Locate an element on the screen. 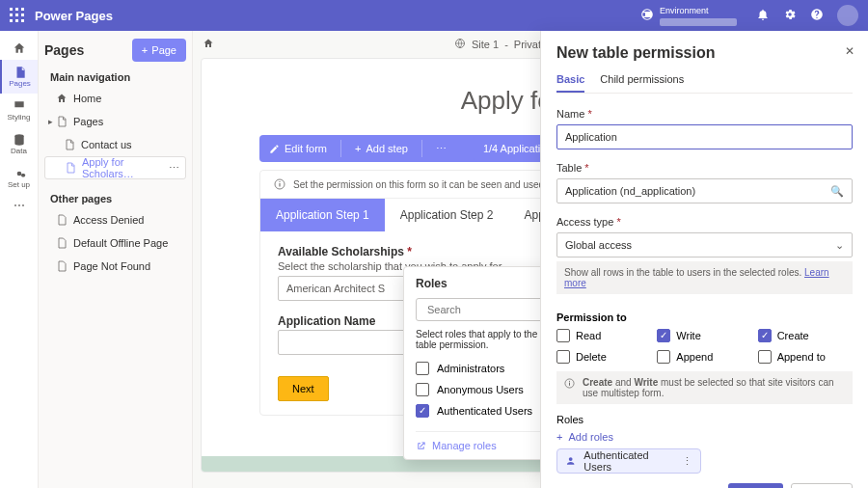  edit-form-label: Edit form is located at coordinates (306, 149).